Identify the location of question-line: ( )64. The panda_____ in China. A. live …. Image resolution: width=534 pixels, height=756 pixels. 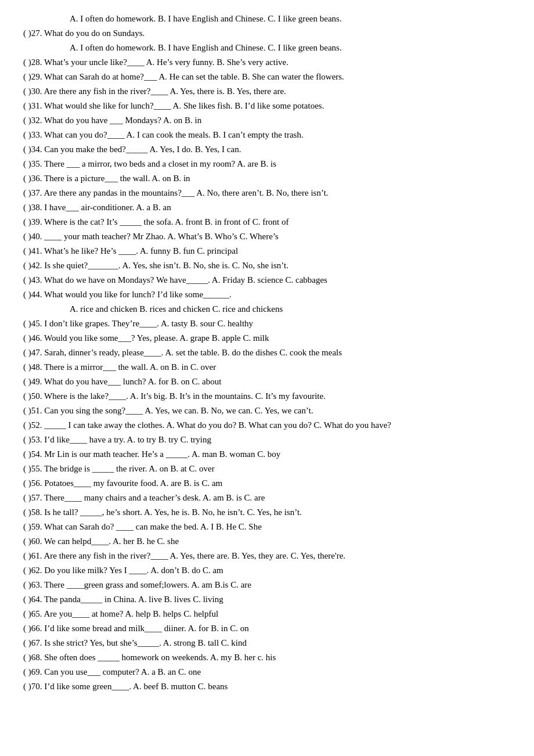
(267, 599).